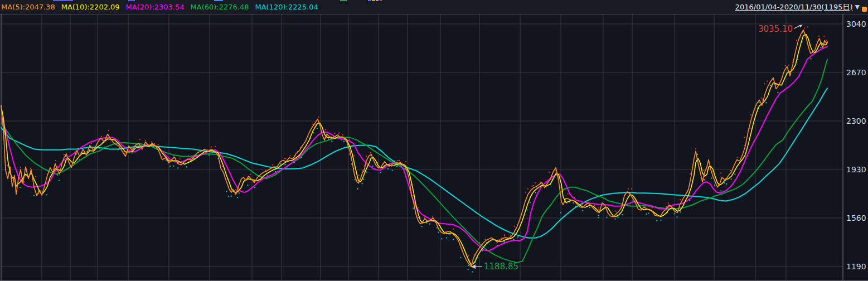 The image size is (868, 281). What do you see at coordinates (434, 7) in the screenshot?
I see `chart-topbar: MA(5):2047.38MA(10):2202.09MA(20):2303.5…` at bounding box center [434, 7].